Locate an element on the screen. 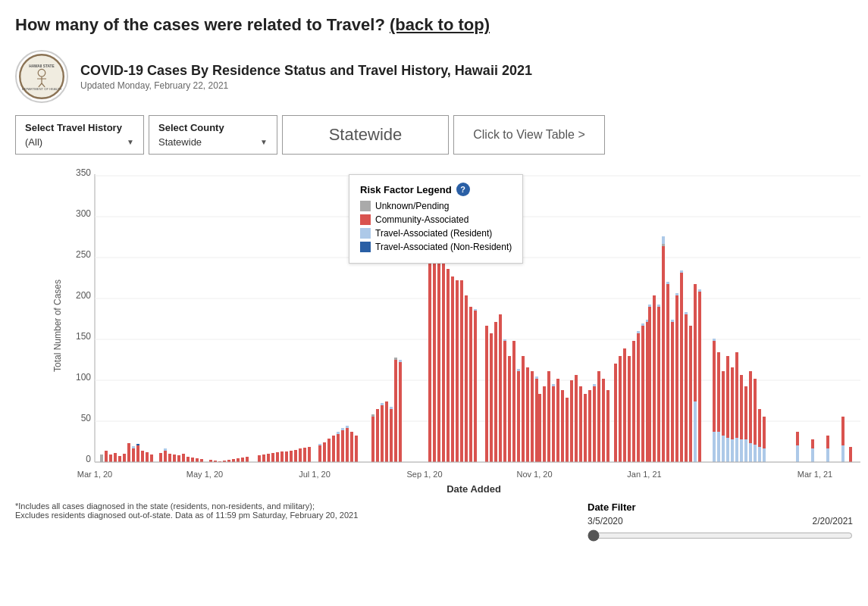 The width and height of the screenshot is (868, 606). date-filter-title: Date Filter is located at coordinates (720, 508).